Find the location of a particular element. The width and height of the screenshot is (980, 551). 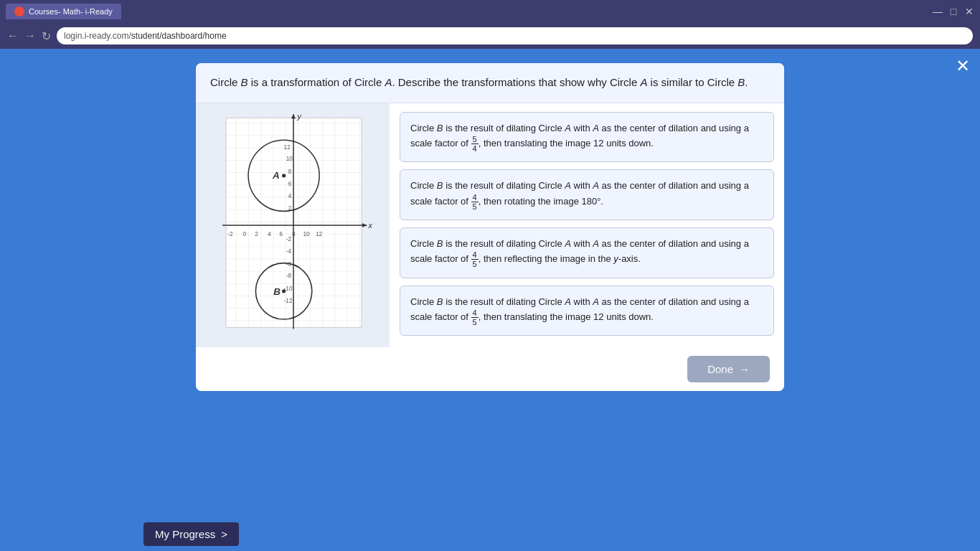

svg-text: -12 is located at coordinates (288, 301).